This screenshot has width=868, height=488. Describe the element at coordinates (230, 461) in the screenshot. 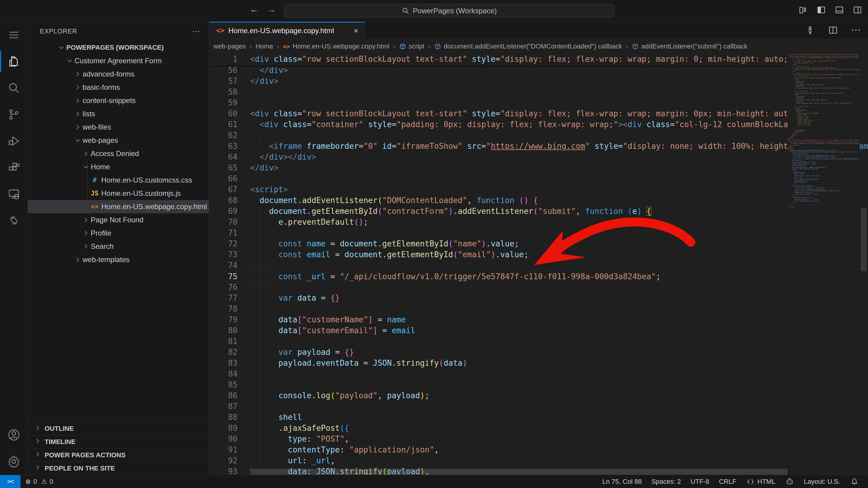

I see `line-number: 92` at that location.